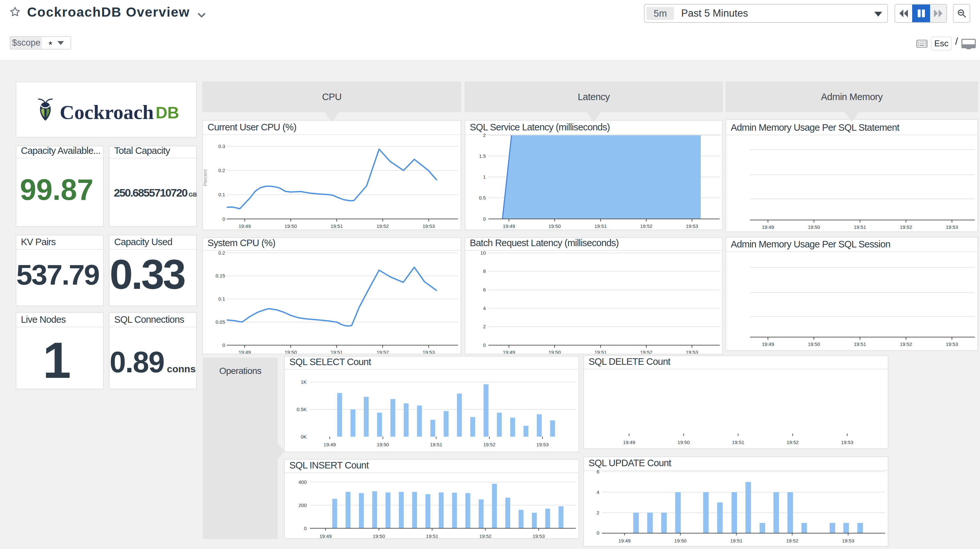 Image resolution: width=980 pixels, height=549 pixels. Describe the element at coordinates (303, 482) in the screenshot. I see `svg-text: 400` at that location.